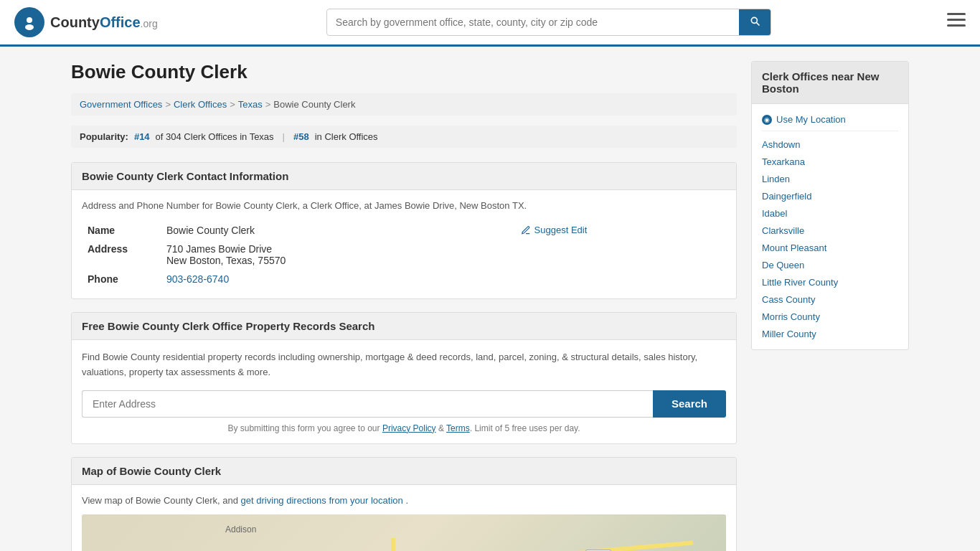 The image size is (980, 551). I want to click on contact-phone-label: Phone, so click(121, 279).